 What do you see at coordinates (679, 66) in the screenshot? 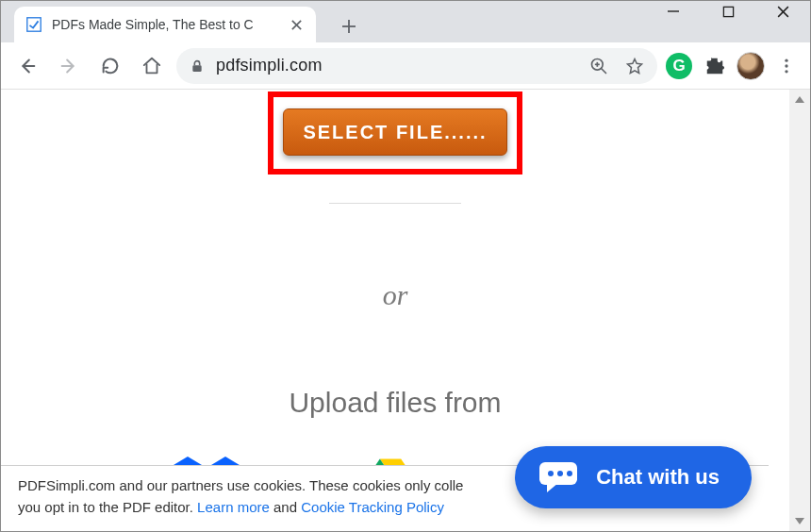
I see `grammarly-badge: G` at bounding box center [679, 66].